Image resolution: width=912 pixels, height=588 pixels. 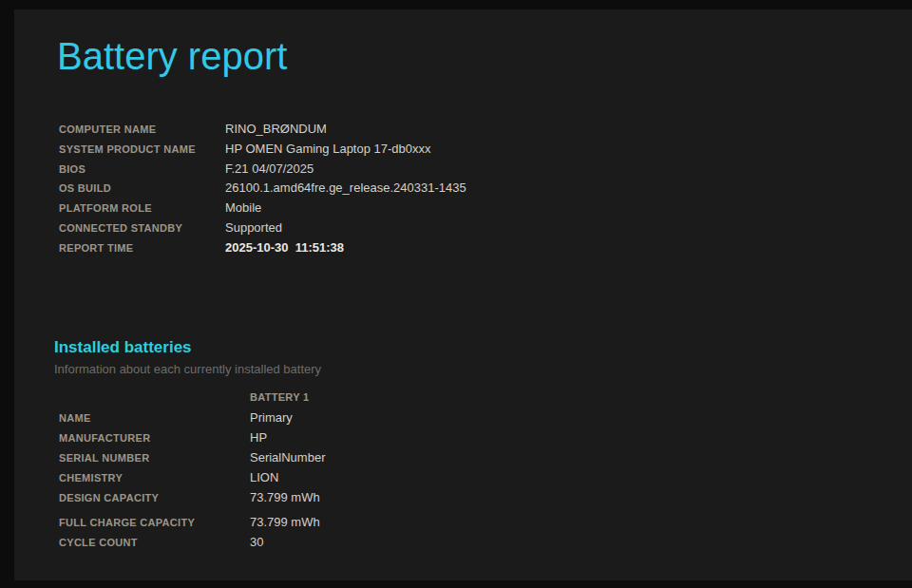 What do you see at coordinates (154, 522) in the screenshot?
I see `battery-label: FULL CHARGE CAPACITY` at bounding box center [154, 522].